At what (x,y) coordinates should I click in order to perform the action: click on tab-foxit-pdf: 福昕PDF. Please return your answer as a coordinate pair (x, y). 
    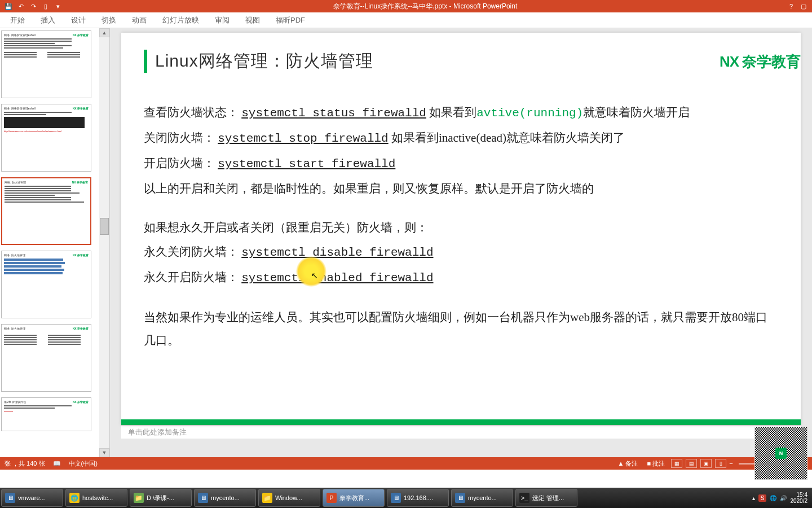
    Looking at the image, I should click on (290, 20).